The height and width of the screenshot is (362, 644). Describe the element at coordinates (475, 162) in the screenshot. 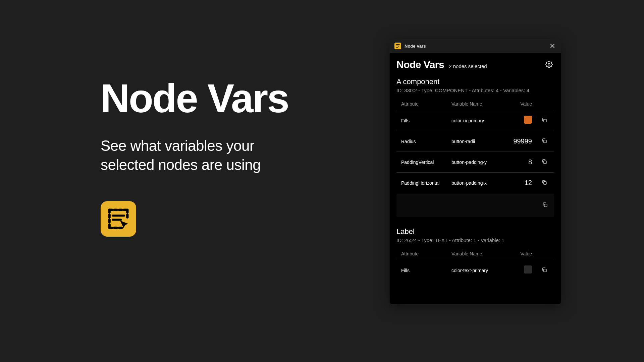

I see `table-row: PaddingVertical button-padding-y 8` at that location.